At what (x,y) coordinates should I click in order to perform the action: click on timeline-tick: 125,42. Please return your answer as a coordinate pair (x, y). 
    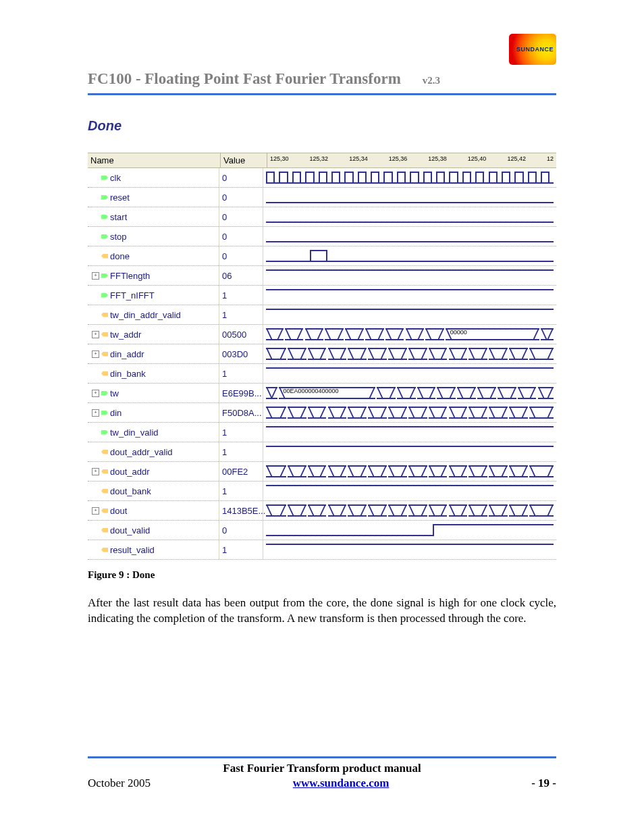
    Looking at the image, I should click on (516, 161).